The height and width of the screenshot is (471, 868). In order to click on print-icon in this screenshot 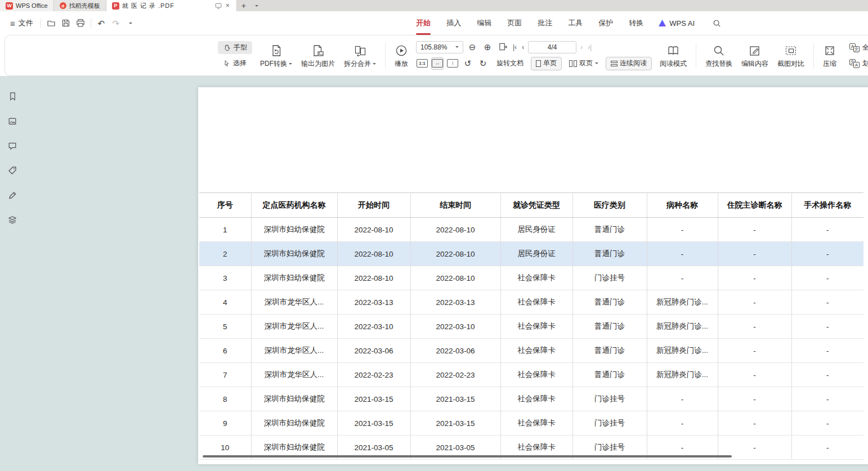, I will do `click(80, 23)`.